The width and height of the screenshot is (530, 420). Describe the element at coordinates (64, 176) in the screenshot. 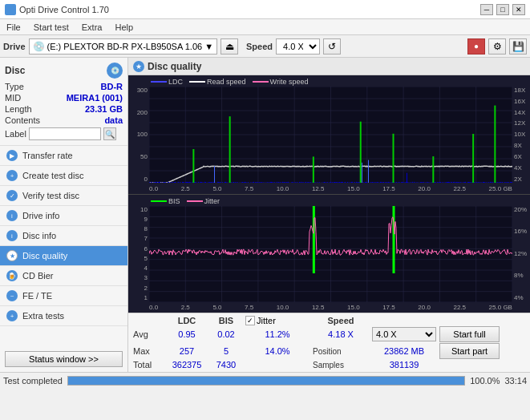

I see `sidebar-item-create-test-disc: + Create test disc` at that location.